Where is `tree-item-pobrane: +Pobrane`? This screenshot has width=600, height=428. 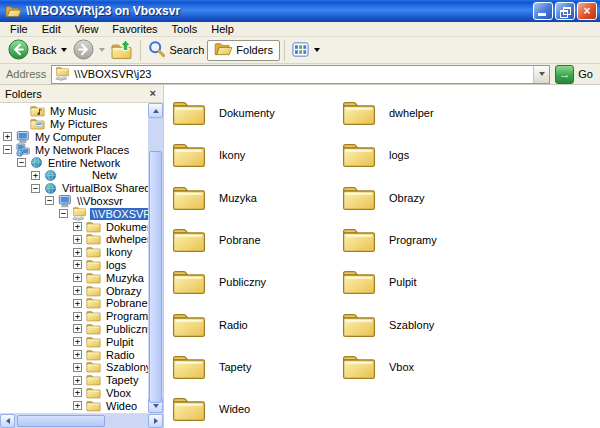 tree-item-pobrane: +Pobrane is located at coordinates (74, 304).